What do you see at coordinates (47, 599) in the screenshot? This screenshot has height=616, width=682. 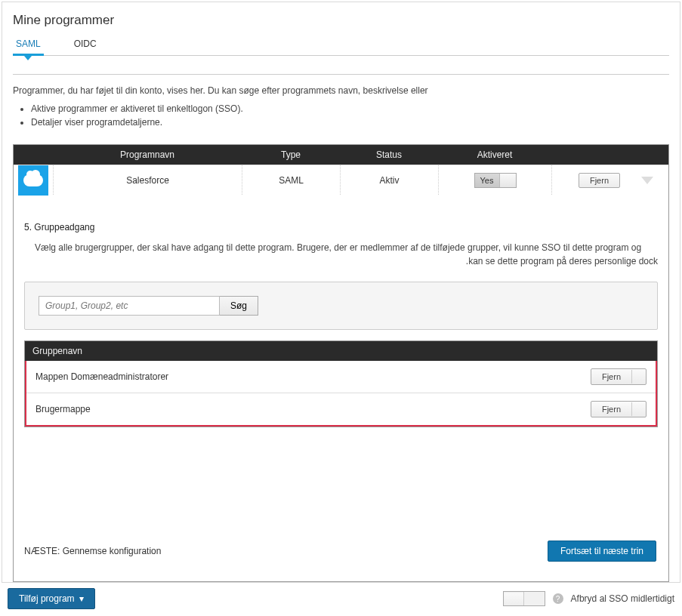 I see `add-program-label: Tilføj program` at bounding box center [47, 599].